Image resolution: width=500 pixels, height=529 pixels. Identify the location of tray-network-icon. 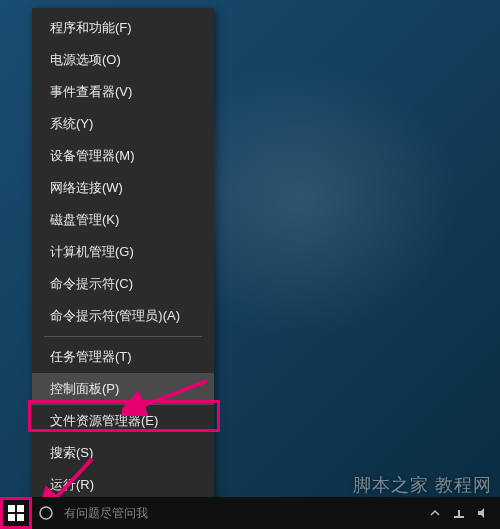
(459, 513).